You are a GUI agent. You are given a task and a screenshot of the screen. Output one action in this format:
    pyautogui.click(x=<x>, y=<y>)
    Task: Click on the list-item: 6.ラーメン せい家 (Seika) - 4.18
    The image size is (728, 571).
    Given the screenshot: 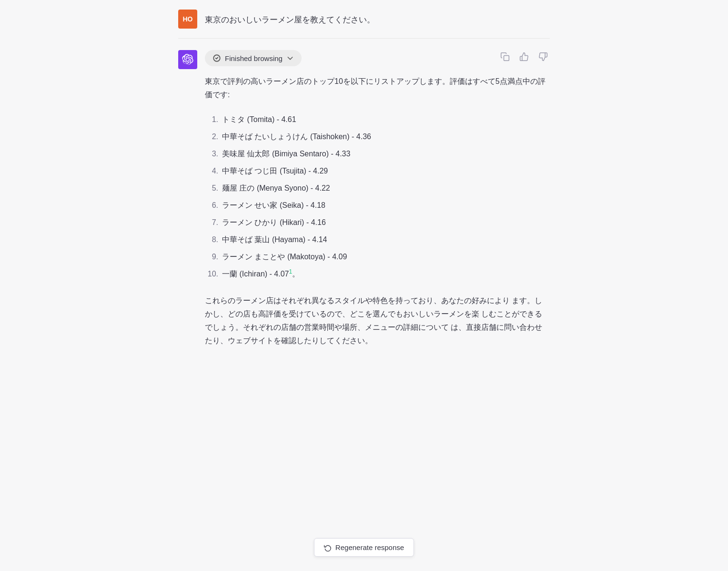 What is the action you would take?
    pyautogui.click(x=377, y=205)
    